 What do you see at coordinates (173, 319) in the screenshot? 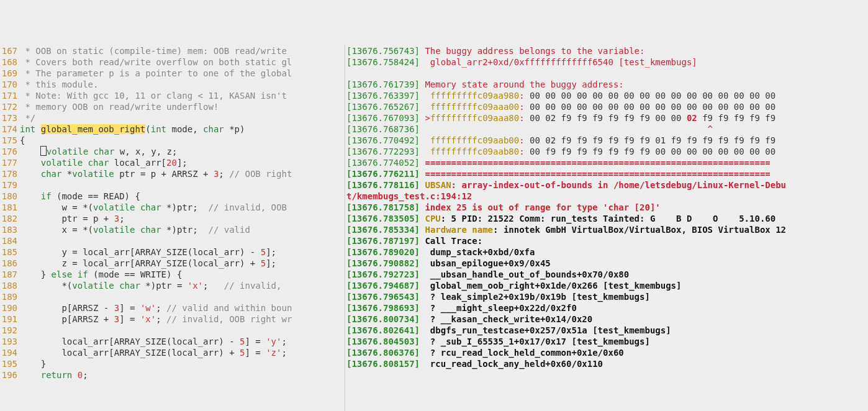
I see `code-line: 191 p[ARRSZ + 3] = 'x'; // invalid, OOB …` at bounding box center [173, 319].